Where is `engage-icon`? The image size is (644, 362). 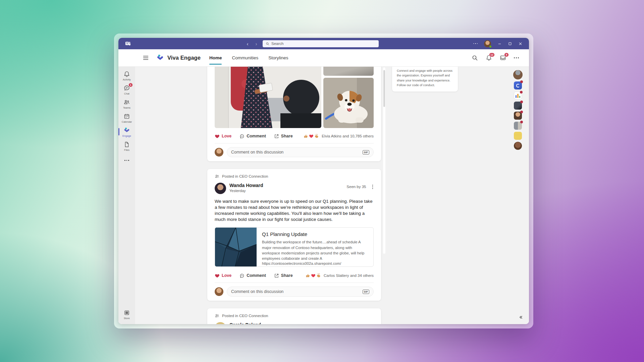
engage-icon is located at coordinates (127, 130).